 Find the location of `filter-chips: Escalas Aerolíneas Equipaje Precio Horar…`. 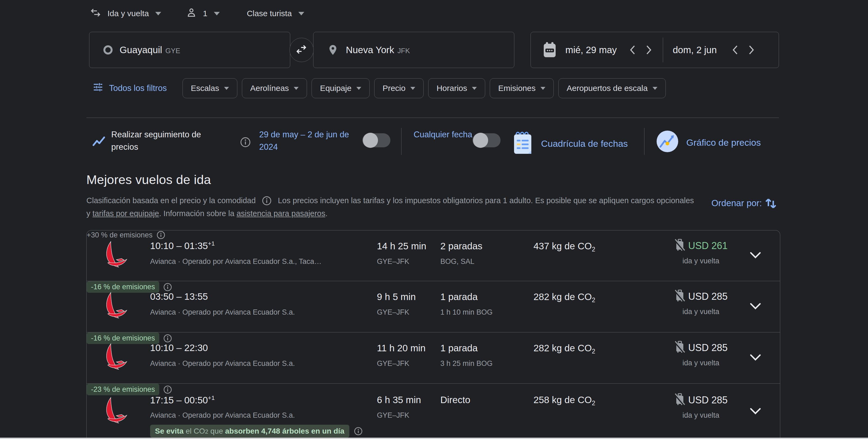

filter-chips: Escalas Aerolíneas Equipaje Precio Horar… is located at coordinates (424, 88).